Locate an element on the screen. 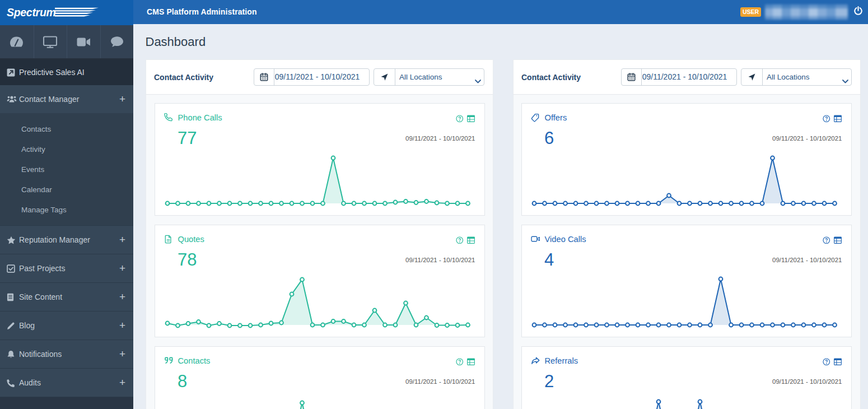 The image size is (868, 409). svg-text: Spectrum is located at coordinates (31, 12).